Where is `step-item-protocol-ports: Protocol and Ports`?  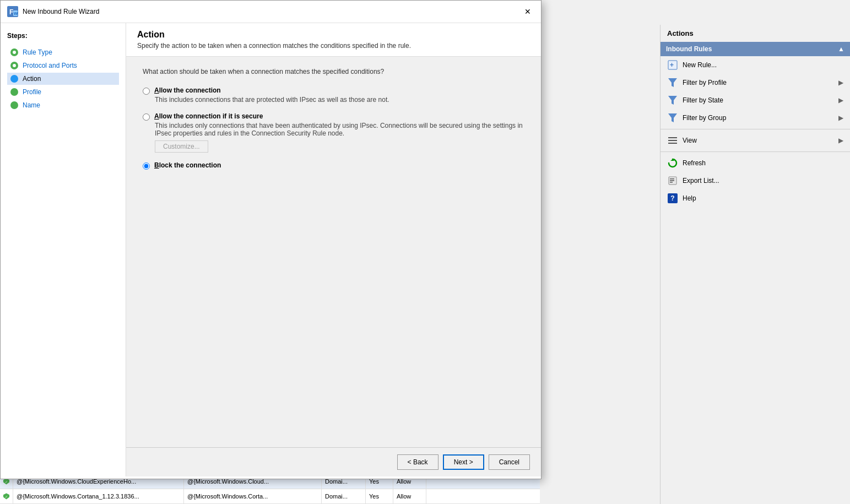
step-item-protocol-ports: Protocol and Ports is located at coordinates (63, 66).